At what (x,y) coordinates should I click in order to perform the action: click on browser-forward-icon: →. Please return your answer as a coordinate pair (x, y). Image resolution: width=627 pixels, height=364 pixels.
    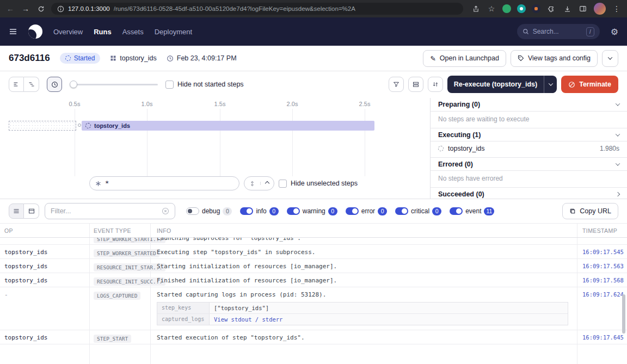
    Looking at the image, I should click on (26, 9).